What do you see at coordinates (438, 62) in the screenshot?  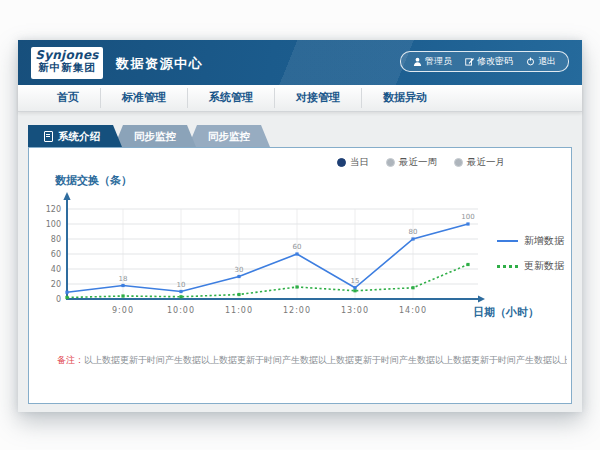 I see `username-label: 管理员` at bounding box center [438, 62].